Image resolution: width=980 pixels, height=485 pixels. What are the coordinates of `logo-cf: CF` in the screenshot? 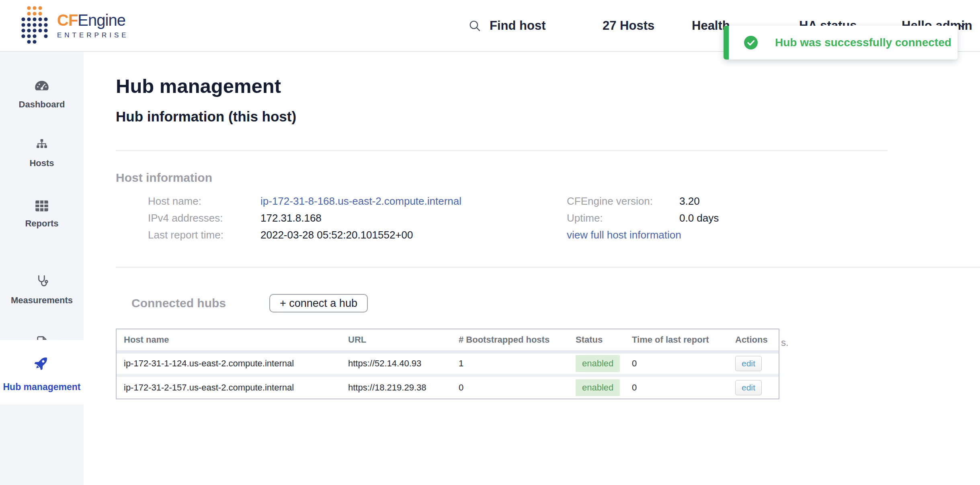 It's located at (68, 20).